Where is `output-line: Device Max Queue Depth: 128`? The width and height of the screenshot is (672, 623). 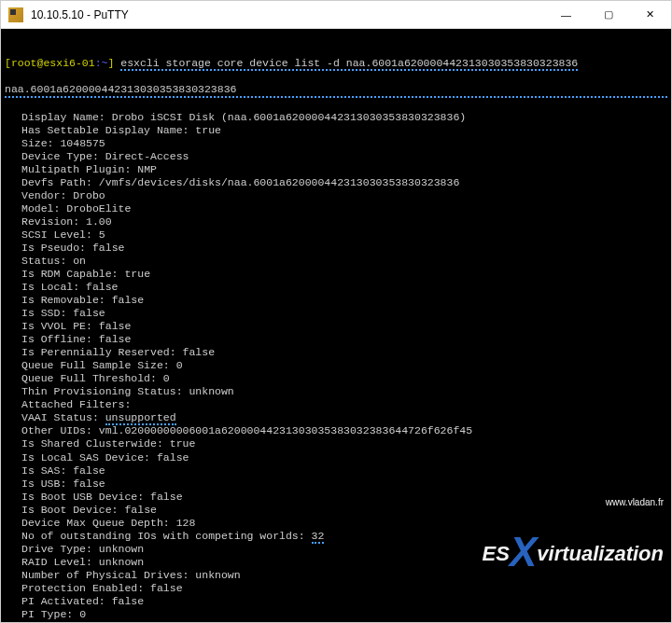
output-line: Device Max Queue Depth: 128 is located at coordinates (336, 523).